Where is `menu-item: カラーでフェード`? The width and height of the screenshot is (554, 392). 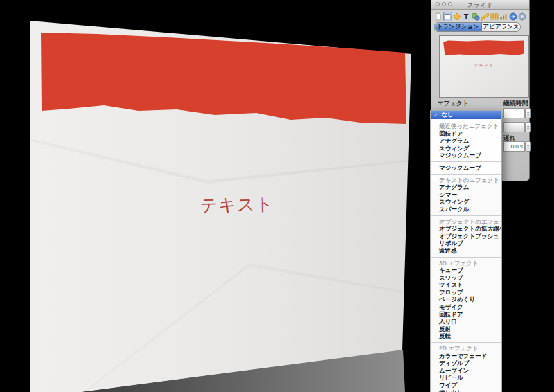 menu-item: カラーでフェード is located at coordinates (466, 356).